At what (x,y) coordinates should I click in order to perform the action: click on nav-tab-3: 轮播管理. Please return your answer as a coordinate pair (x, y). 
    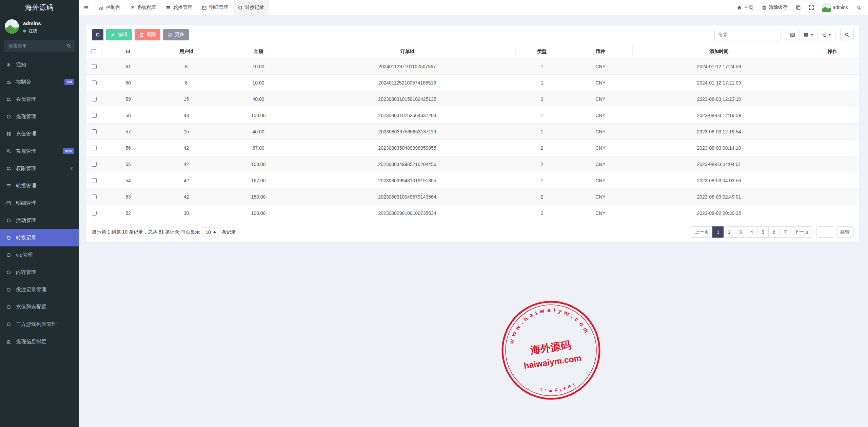
    Looking at the image, I should click on (179, 7).